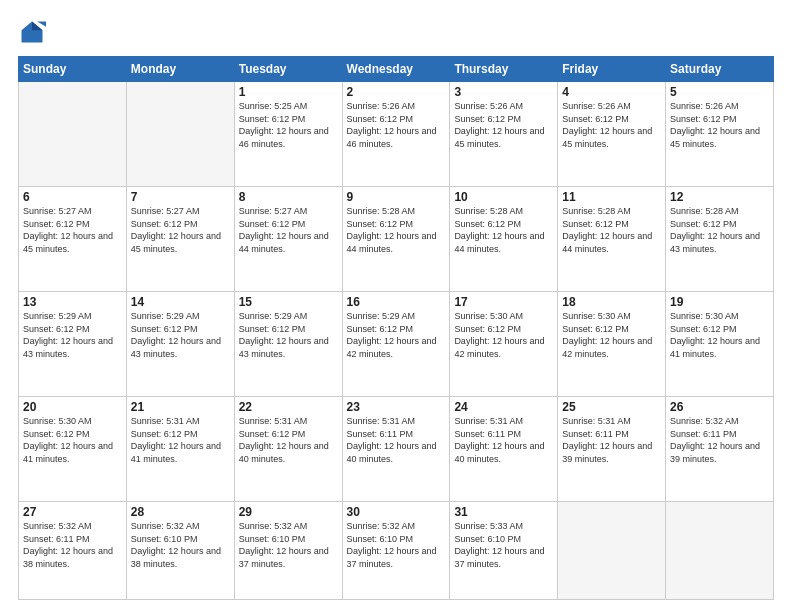 The image size is (792, 612). Describe the element at coordinates (720, 197) in the screenshot. I see `day-number: 12` at that location.